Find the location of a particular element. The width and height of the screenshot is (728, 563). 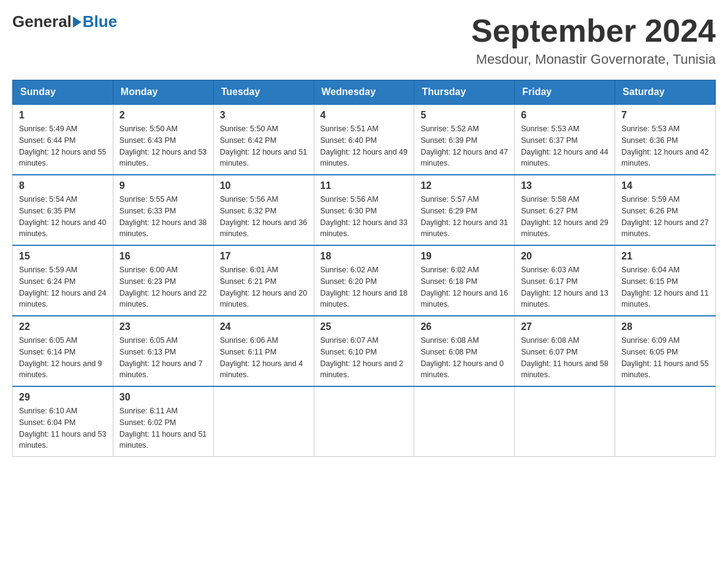

day-info: Sunrise: 6:00 AMSunset: 6:23 PMDaylight:… is located at coordinates (163, 287).